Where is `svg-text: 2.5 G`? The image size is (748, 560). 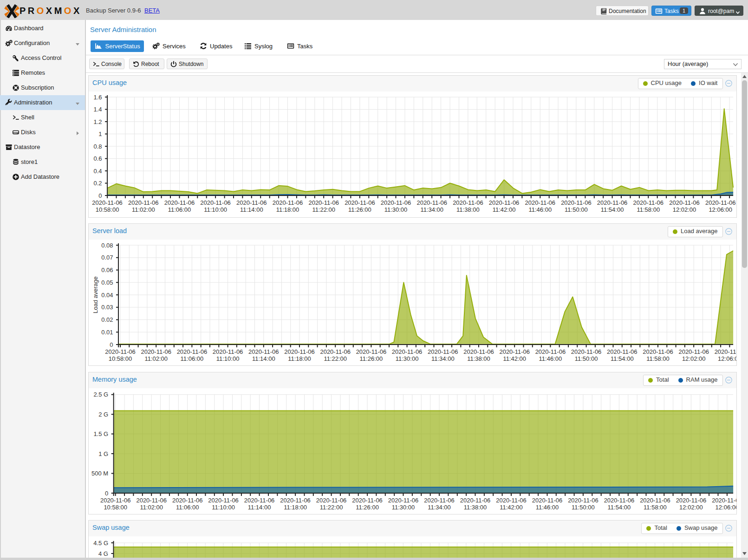
svg-text: 2.5 G is located at coordinates (101, 395).